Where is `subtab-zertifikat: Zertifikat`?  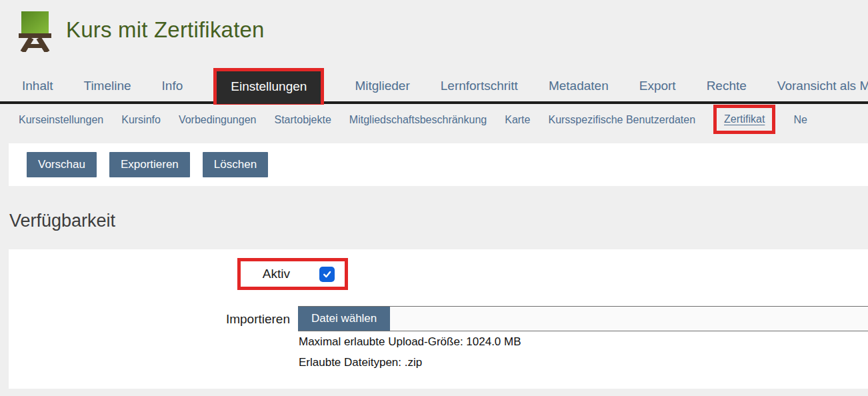
subtab-zertifikat: Zertifikat is located at coordinates (744, 119).